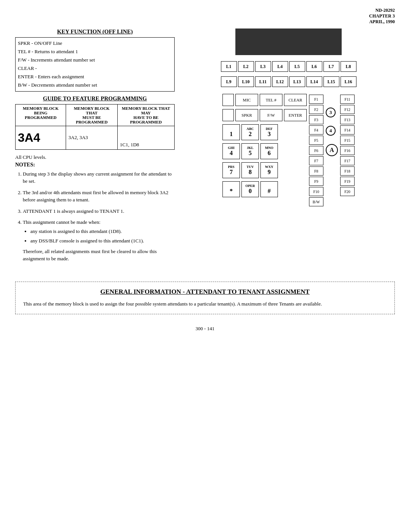 The width and height of the screenshot is (410, 532). What do you see at coordinates (205, 16) in the screenshot?
I see `header-line2: CHAPTER 3` at bounding box center [205, 16].